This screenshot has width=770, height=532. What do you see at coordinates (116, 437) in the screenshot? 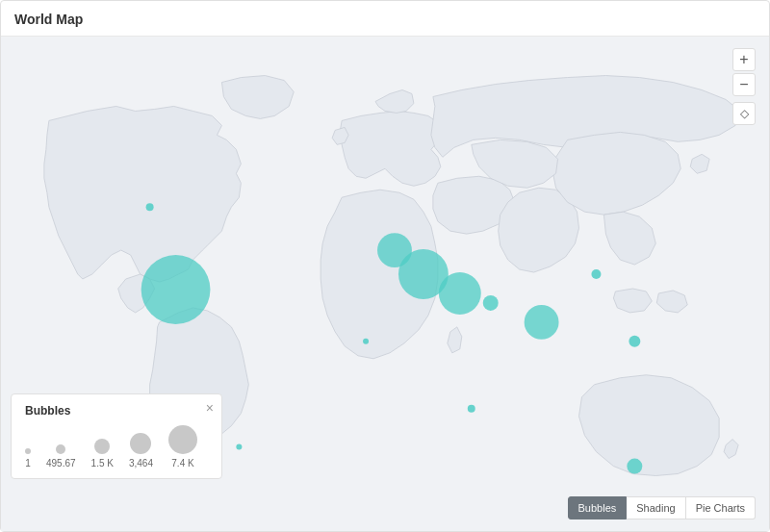
I see `legend: × Bubbles 1 495.67 1.5 K 3,464` at bounding box center [116, 437].